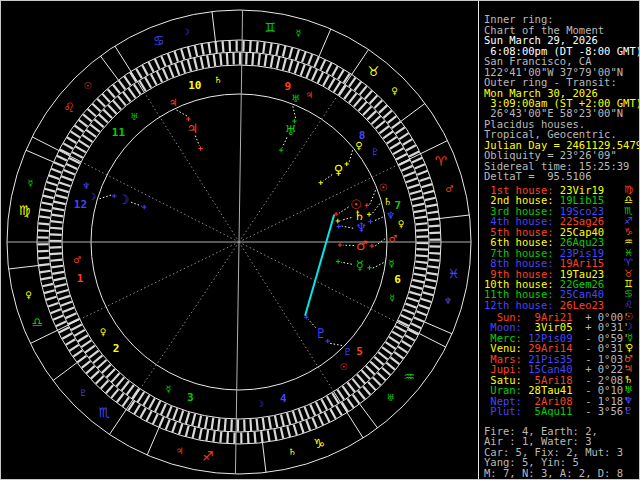 Image resolution: width=640 pixels, height=480 pixels. Describe the element at coordinates (360, 352) in the screenshot. I see `house-number-5: 5` at that location.